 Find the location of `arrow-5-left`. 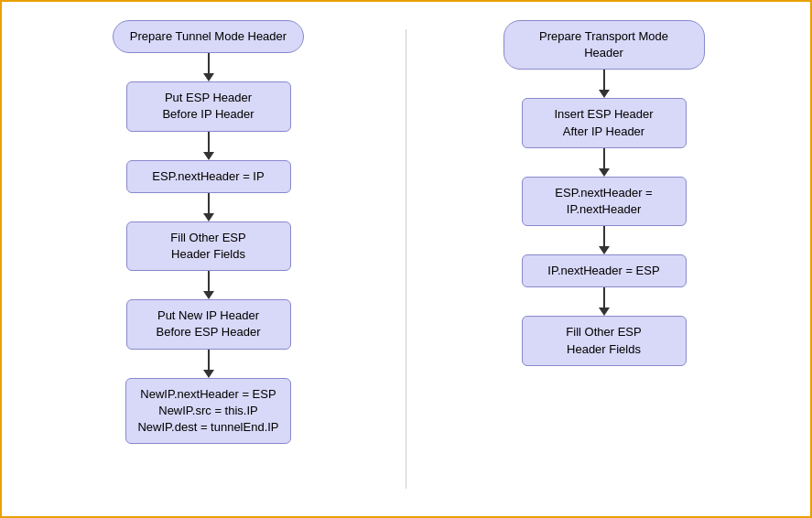

arrow-5-left is located at coordinates (209, 364).